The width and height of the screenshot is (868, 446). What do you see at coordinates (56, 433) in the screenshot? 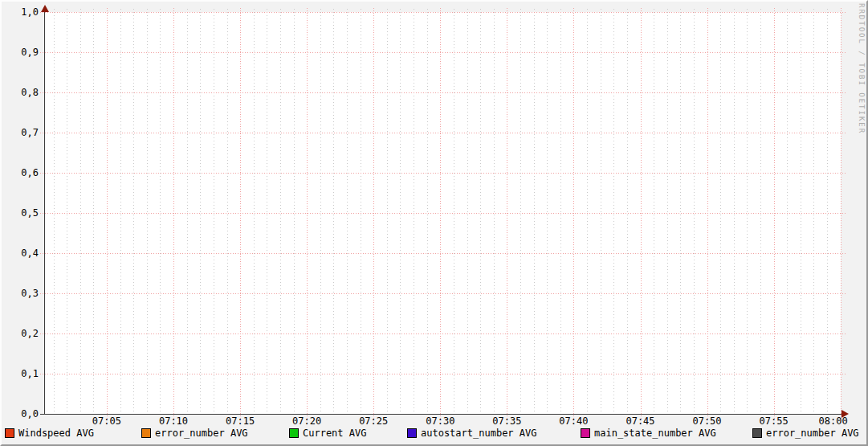
I see `legend-label: Windspeed AVG` at bounding box center [56, 433].